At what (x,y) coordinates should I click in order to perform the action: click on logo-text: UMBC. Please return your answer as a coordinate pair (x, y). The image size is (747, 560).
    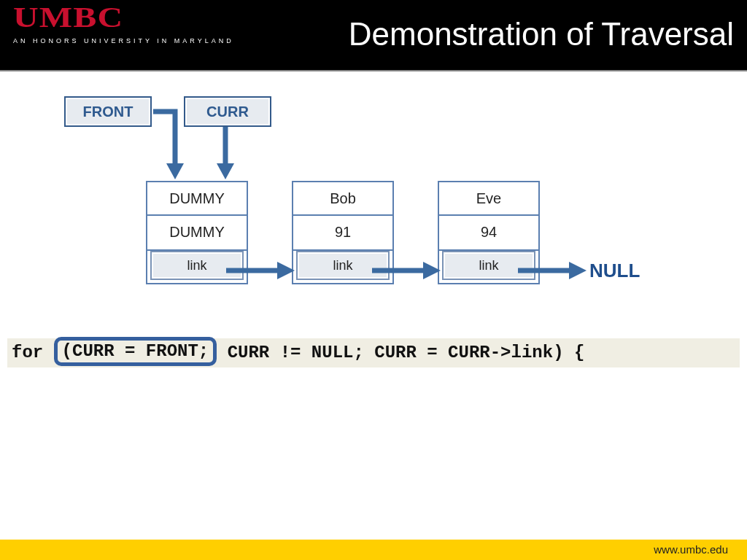
    Looking at the image, I should click on (146, 18).